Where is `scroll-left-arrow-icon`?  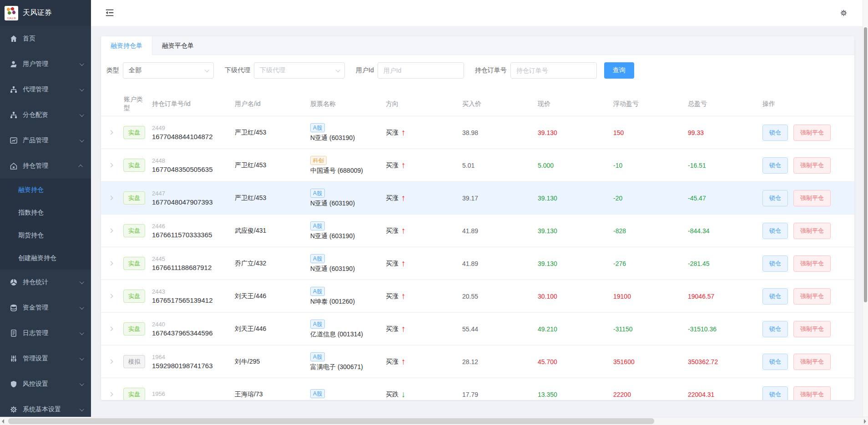
scroll-left-arrow-icon is located at coordinates (3, 421).